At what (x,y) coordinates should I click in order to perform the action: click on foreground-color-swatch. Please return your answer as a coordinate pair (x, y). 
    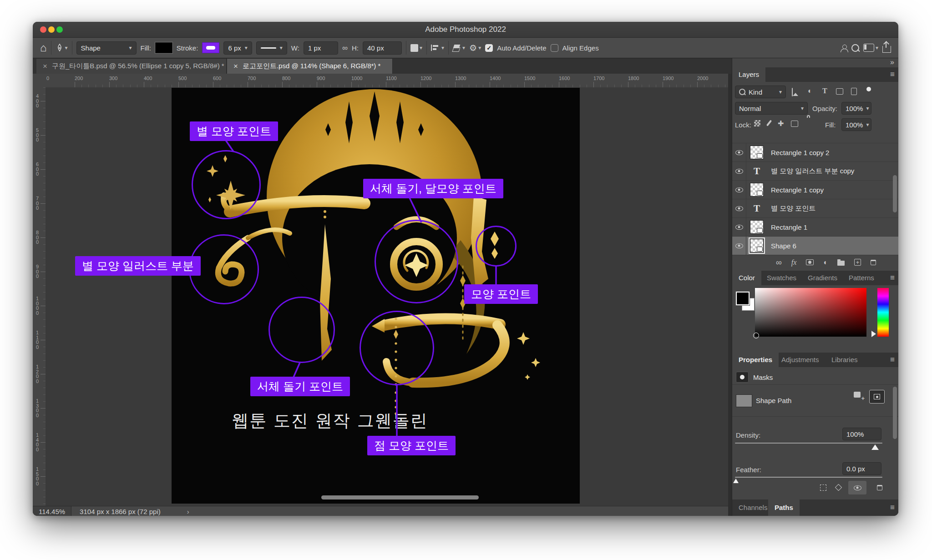
    Looking at the image, I should click on (743, 298).